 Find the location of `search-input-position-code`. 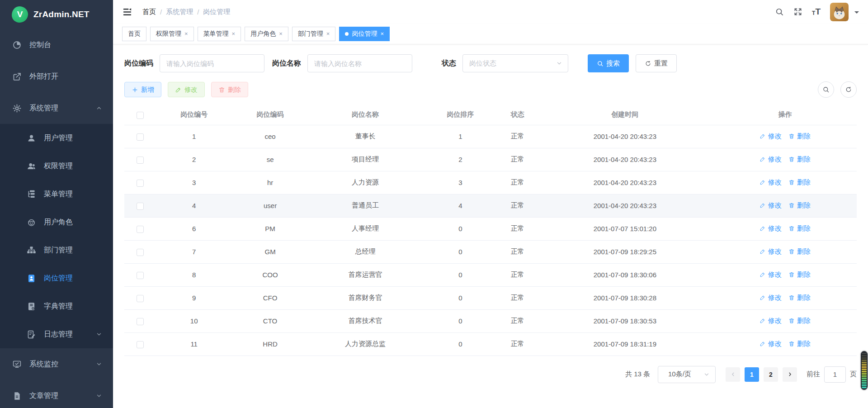

search-input-position-code is located at coordinates (212, 63).